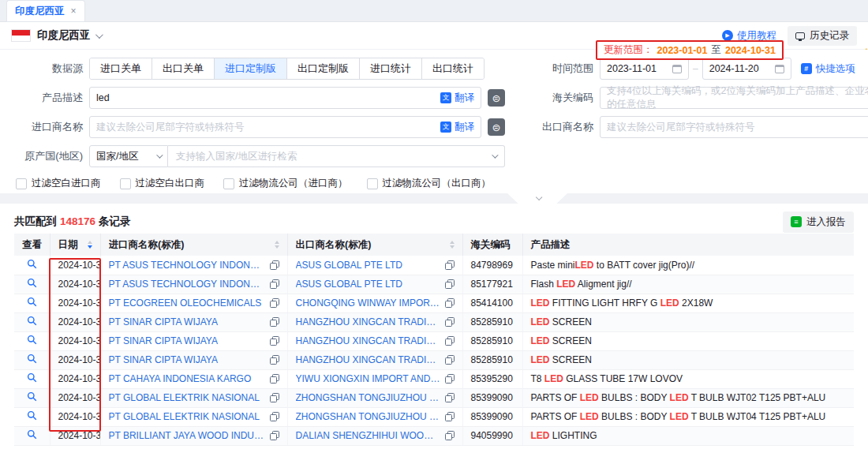  I want to click on exporter-link: CHONGQING WINWAY IMPORT AND E..., so click(368, 303).